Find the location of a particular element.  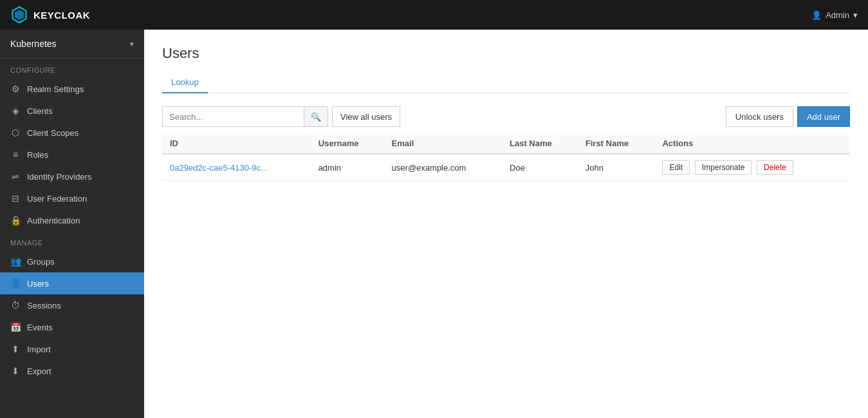

sidebar-item-realm-settings: ⚙ Realm Settings is located at coordinates (72, 89).